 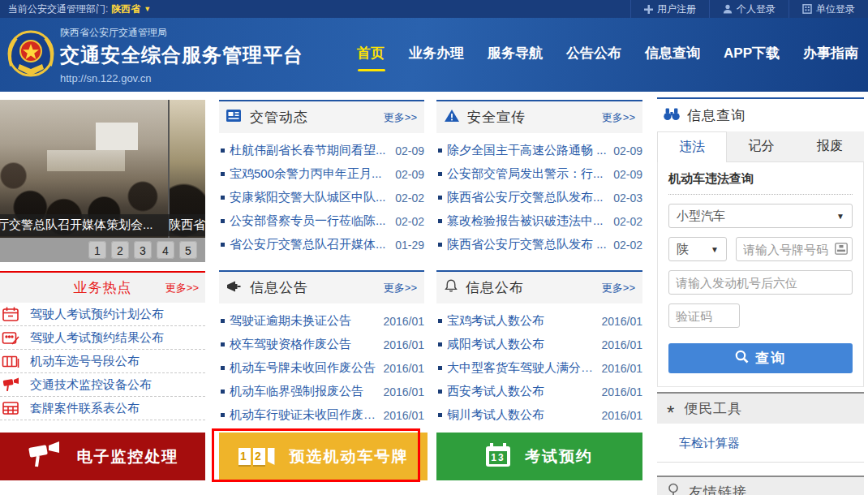 I want to click on safety-header: 安全宣传 更多>>, so click(x=539, y=117).